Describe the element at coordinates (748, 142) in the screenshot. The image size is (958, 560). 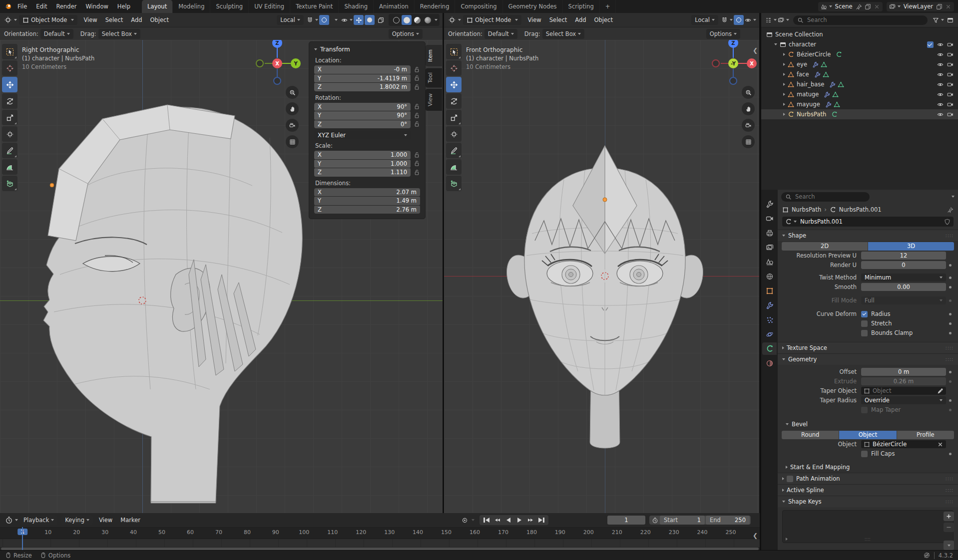
I see `ortho-toggle-button` at that location.